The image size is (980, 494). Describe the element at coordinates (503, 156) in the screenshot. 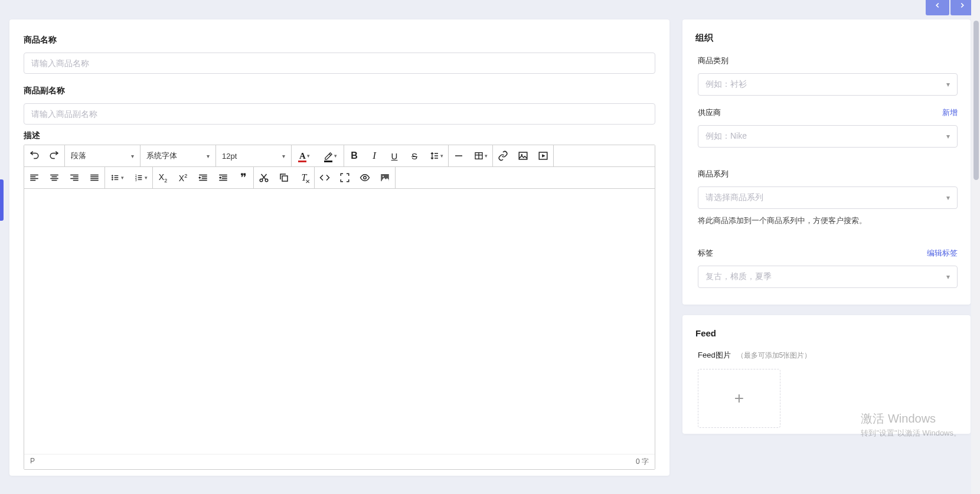

I see `link-button` at that location.